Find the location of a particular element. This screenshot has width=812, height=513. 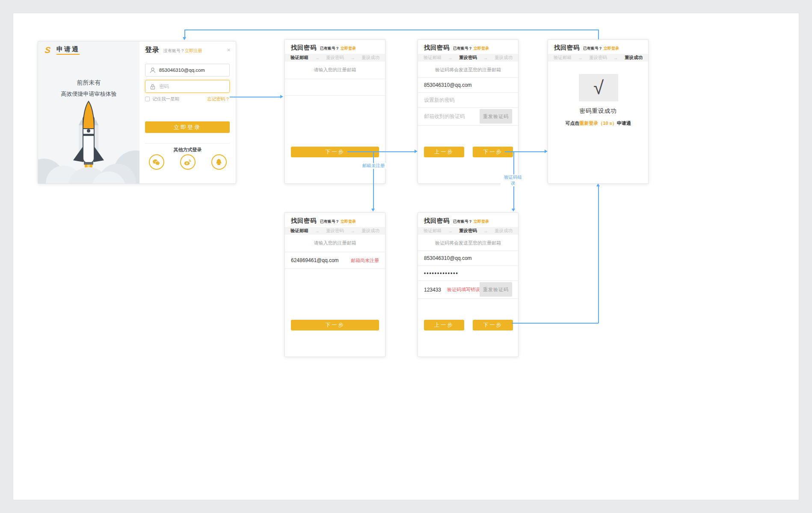

flow-label-code-error: 验证码错误 is located at coordinates (513, 180).